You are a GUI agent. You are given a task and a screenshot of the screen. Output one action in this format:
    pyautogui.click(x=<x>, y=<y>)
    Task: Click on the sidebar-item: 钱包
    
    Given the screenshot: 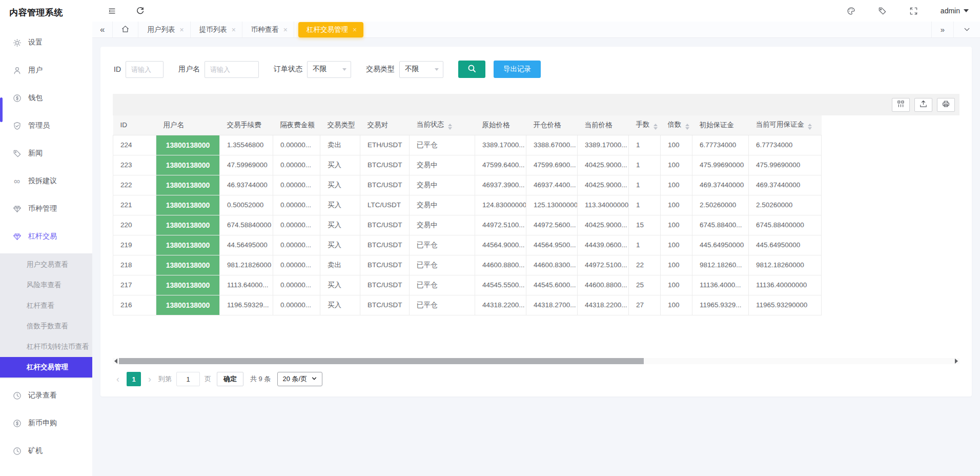 What is the action you would take?
    pyautogui.click(x=46, y=98)
    